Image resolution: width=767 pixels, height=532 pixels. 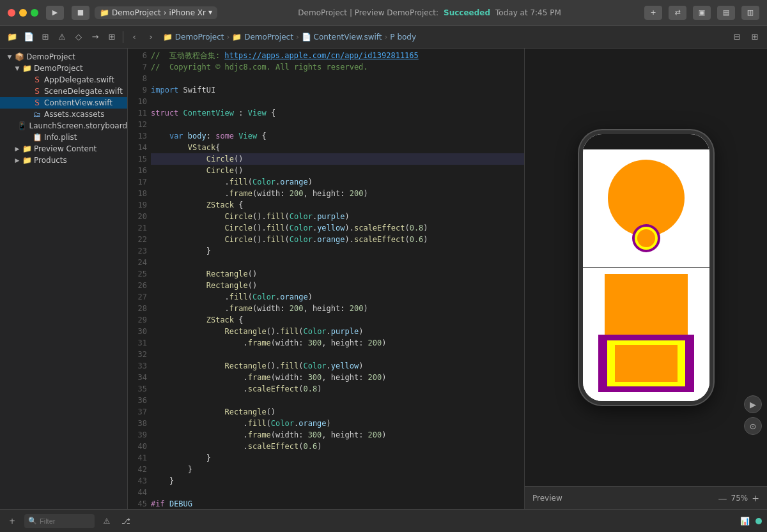 I want to click on layout-button-4: ▥, so click(x=750, y=13).